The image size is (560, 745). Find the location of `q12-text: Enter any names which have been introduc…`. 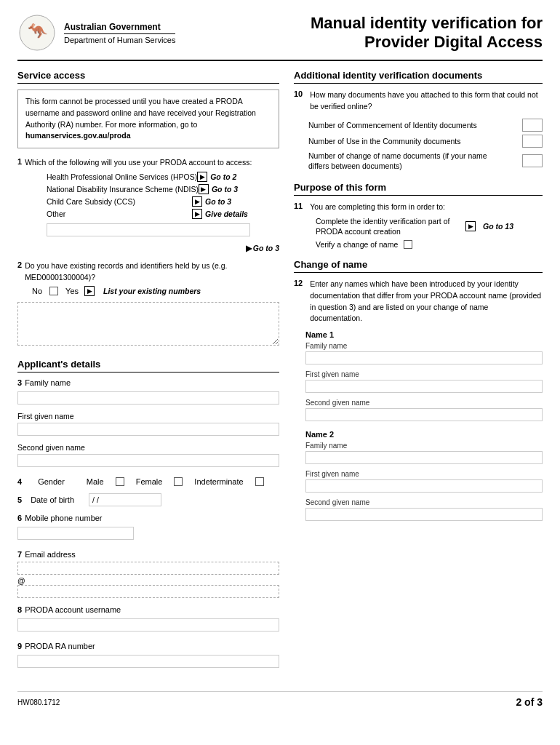

q12-text: Enter any names which have been introduc… is located at coordinates (426, 301).